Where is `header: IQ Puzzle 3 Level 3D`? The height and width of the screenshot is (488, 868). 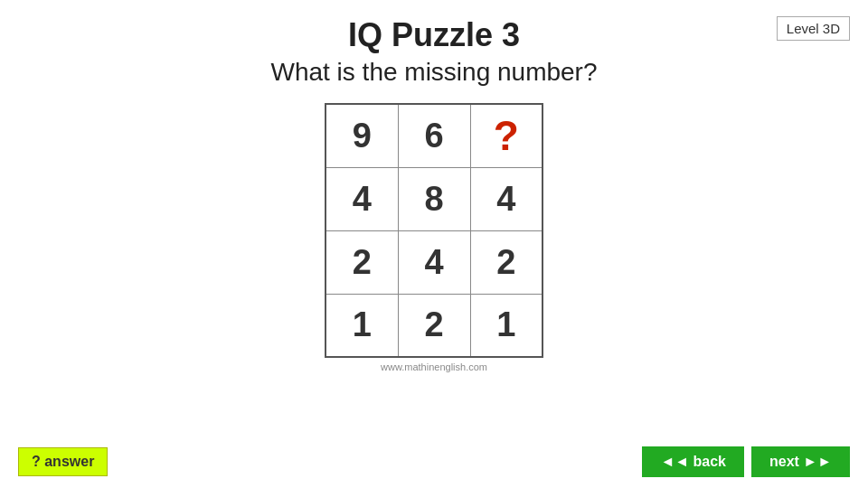 header: IQ Puzzle 3 Level 3D is located at coordinates (434, 27).